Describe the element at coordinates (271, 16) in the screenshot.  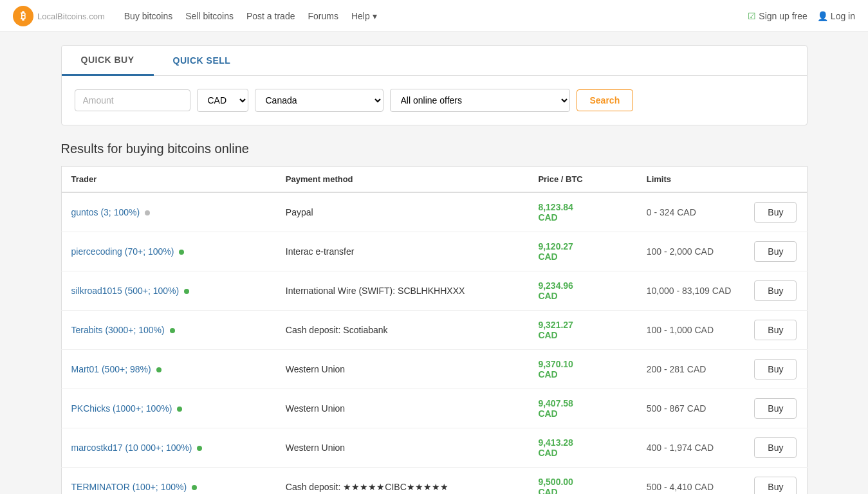
I see `nav-post-trade: Post a trade` at that location.